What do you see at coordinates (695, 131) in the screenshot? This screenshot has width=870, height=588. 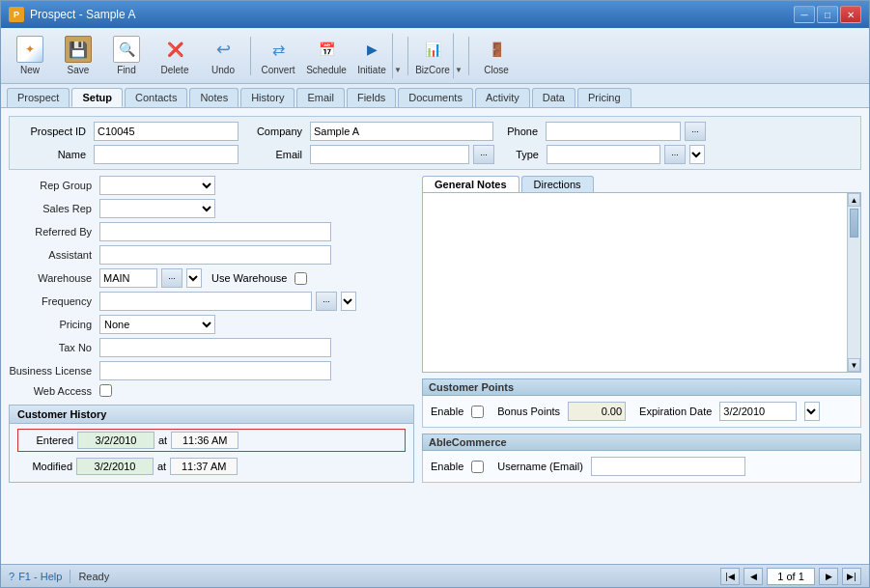 I see `phone-dots-button: ···` at bounding box center [695, 131].